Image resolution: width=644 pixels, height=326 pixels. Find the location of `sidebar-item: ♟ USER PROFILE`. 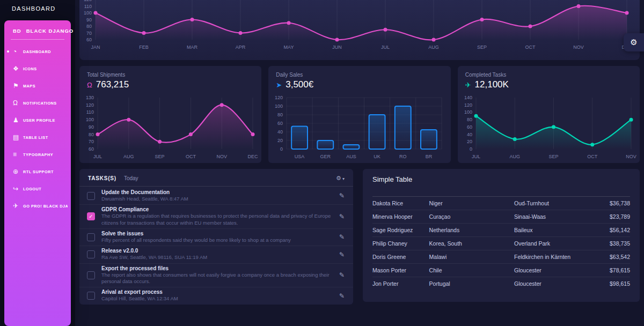

sidebar-item: ♟ USER PROFILE is located at coordinates (38, 120).